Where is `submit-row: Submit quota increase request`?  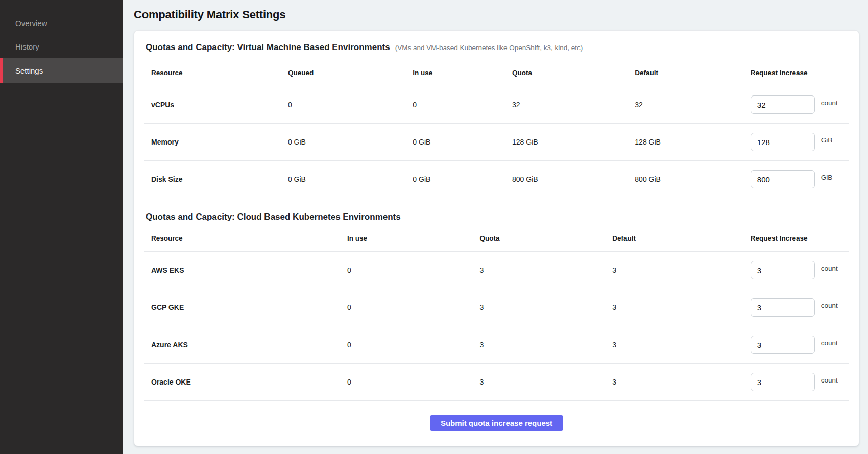 submit-row: Submit quota increase request is located at coordinates (496, 423).